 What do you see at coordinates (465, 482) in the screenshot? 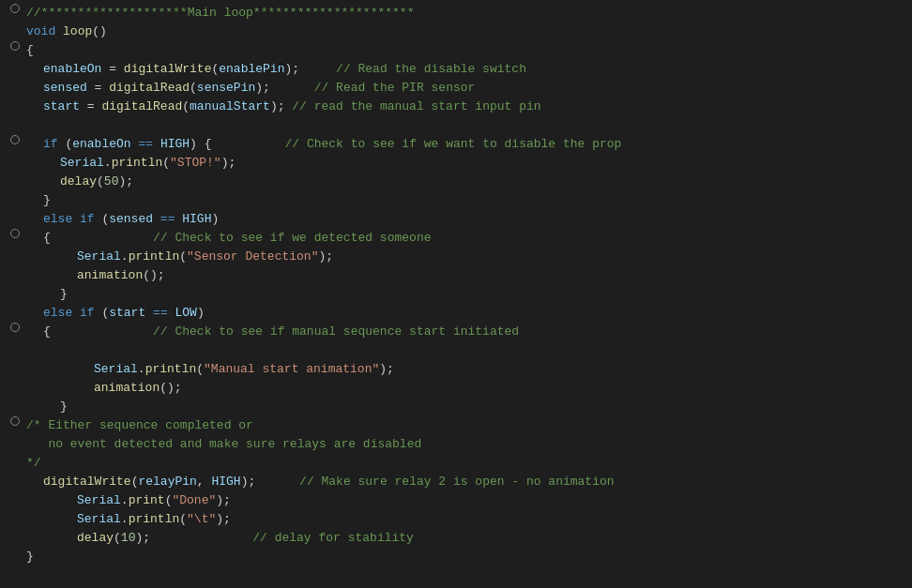
I see `line-content: digitalWrite(relayPin, HIGH); // Make su…` at bounding box center [465, 482].